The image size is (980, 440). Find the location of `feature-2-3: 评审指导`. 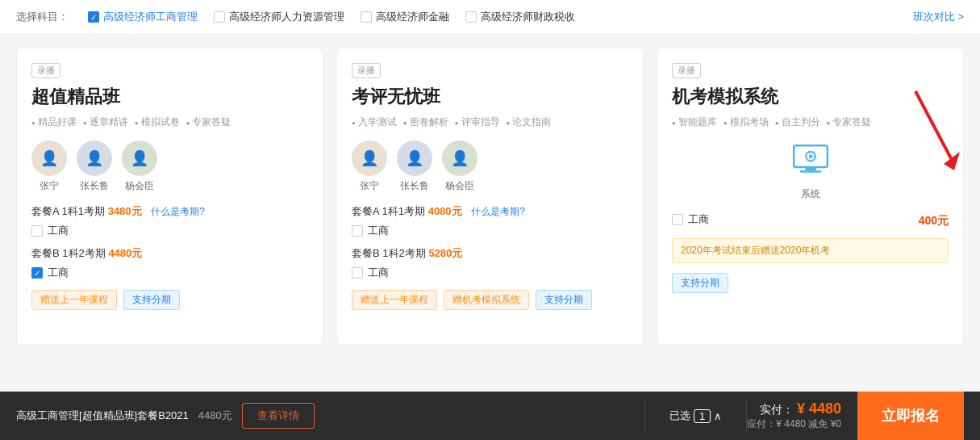

feature-2-3: 评审指导 is located at coordinates (477, 123).